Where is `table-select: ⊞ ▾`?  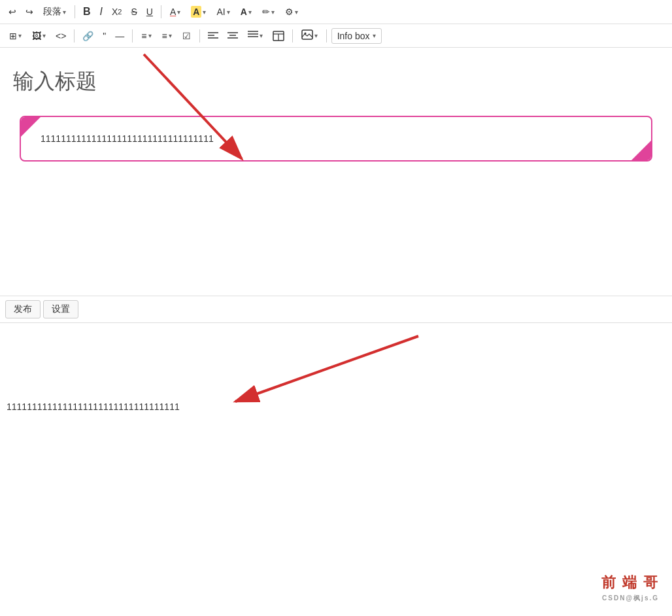
table-select: ⊞ ▾ is located at coordinates (16, 36).